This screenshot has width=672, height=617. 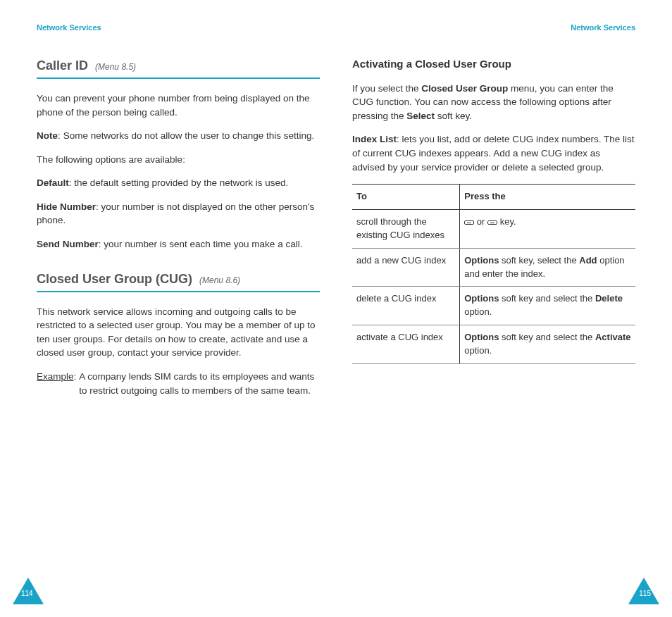 I want to click on option-default: Default: the default setting provided by…, so click(x=178, y=183).